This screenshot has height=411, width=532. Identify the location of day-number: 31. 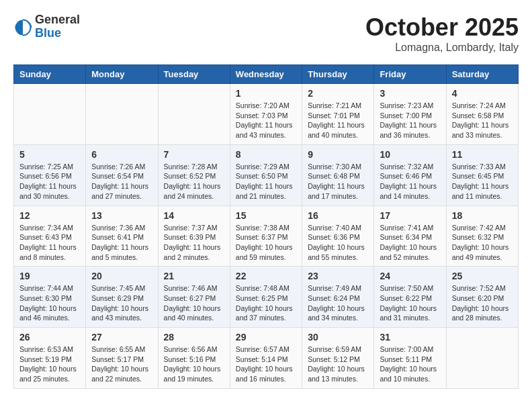
(410, 337).